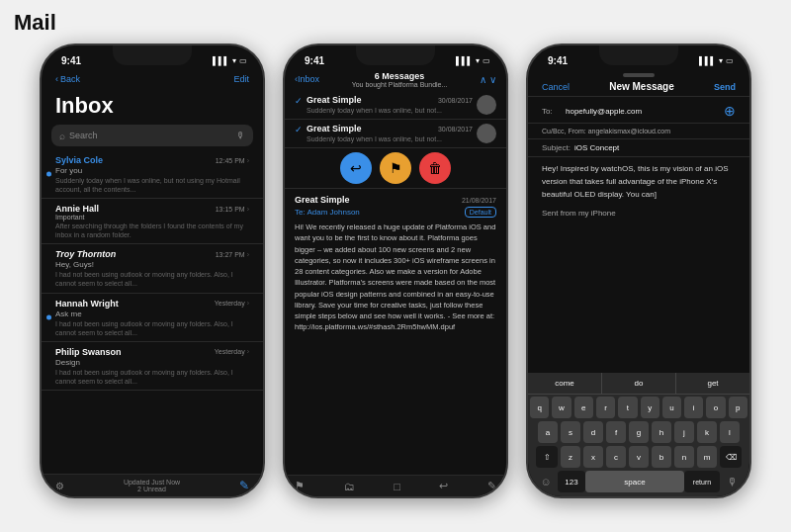 The height and width of the screenshot is (532, 791). I want to click on suggestion-2: do, so click(639, 384).